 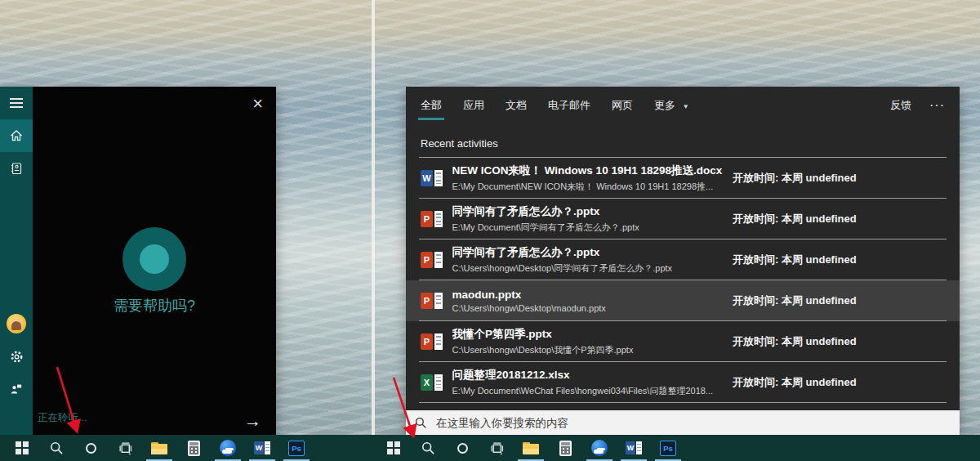 What do you see at coordinates (154, 306) in the screenshot?
I see `cortana-prompt-text: 需要帮助吗?` at bounding box center [154, 306].